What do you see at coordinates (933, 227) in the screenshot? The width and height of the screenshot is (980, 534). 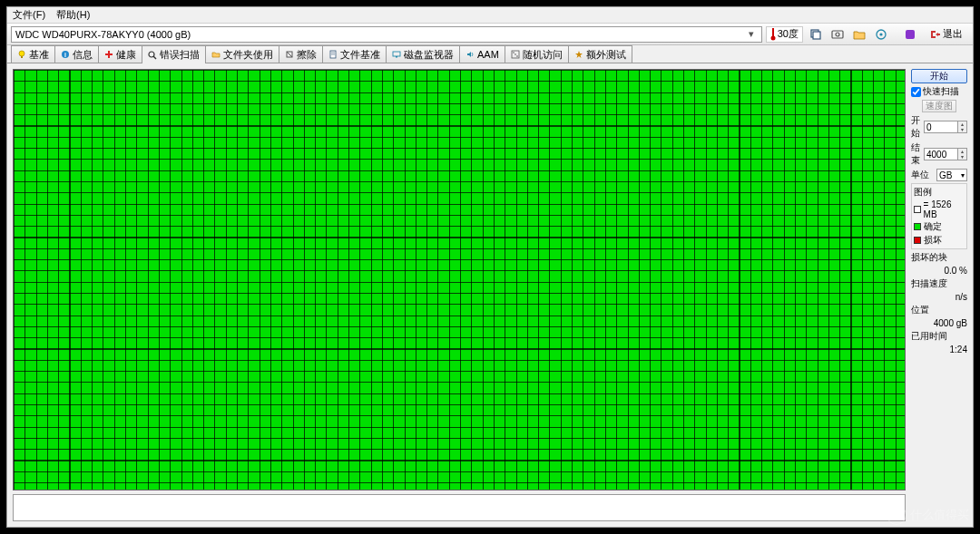 I see `legend-ok: 确定` at bounding box center [933, 227].